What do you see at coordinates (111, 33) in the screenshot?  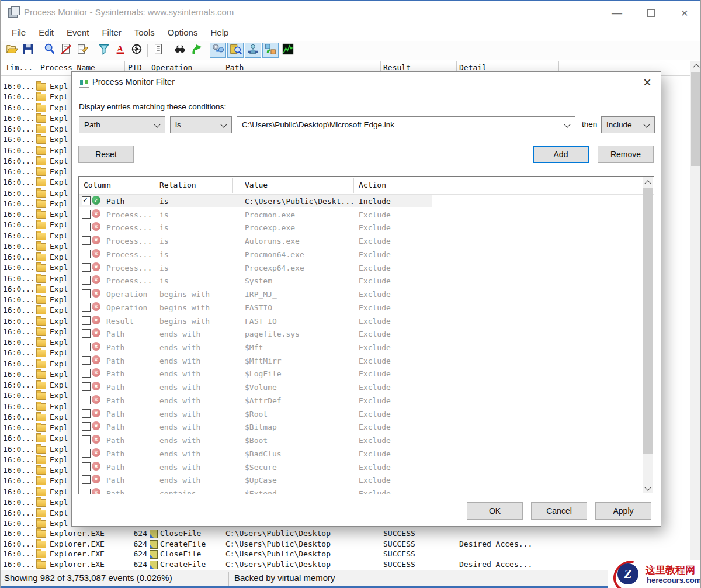 I see `menu-filter: Filter` at bounding box center [111, 33].